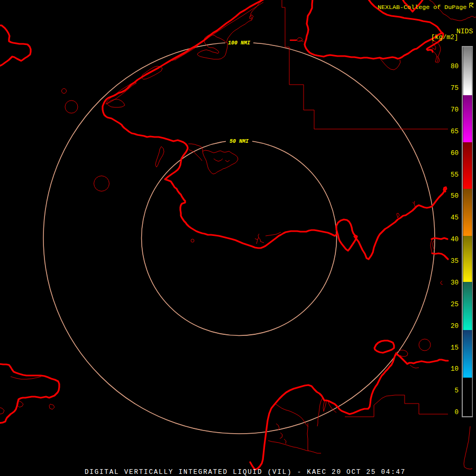 This screenshot has height=476, width=476. I want to click on svg-text: 10, so click(455, 369).